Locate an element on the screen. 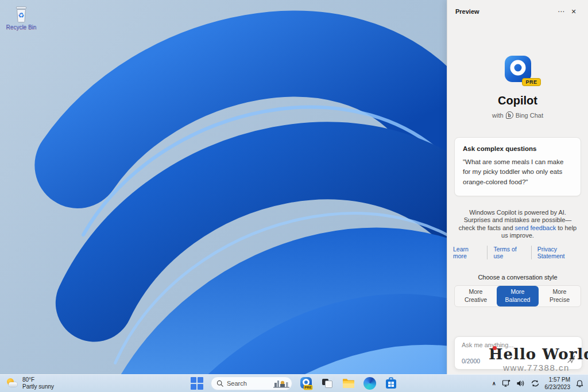 This screenshot has width=588, height=392. recycle-bin-icon: ♻ is located at coordinates (21, 14).